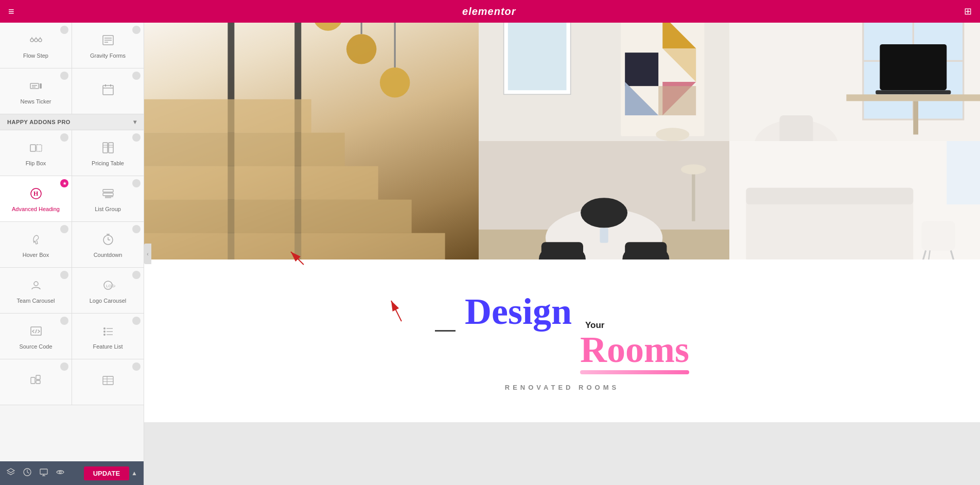 Image resolution: width=980 pixels, height=485 pixels. What do you see at coordinates (111, 474) in the screenshot?
I see `update-area: UPDATE ▲` at bounding box center [111, 474].